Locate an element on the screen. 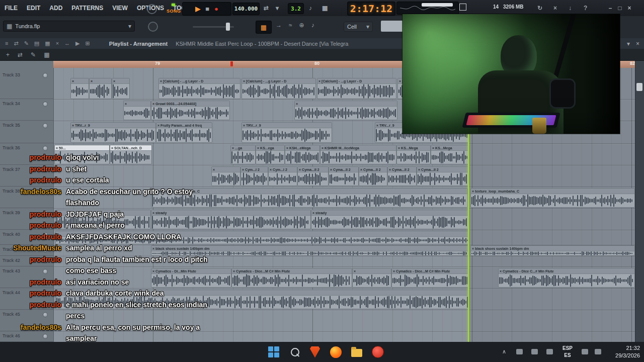 The width and height of the screenshot is (644, 362). taskbar-explorer-button is located at coordinates (357, 352).